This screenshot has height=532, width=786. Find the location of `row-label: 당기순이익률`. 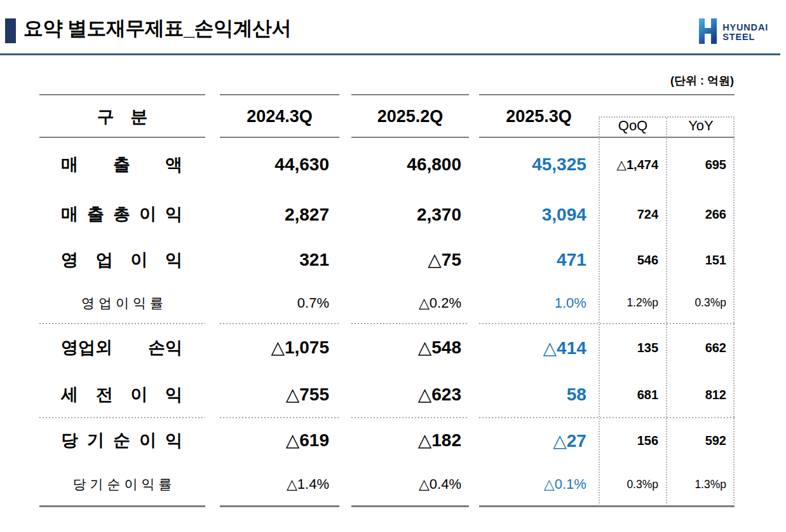

row-label: 당기순이익률 is located at coordinates (122, 484).